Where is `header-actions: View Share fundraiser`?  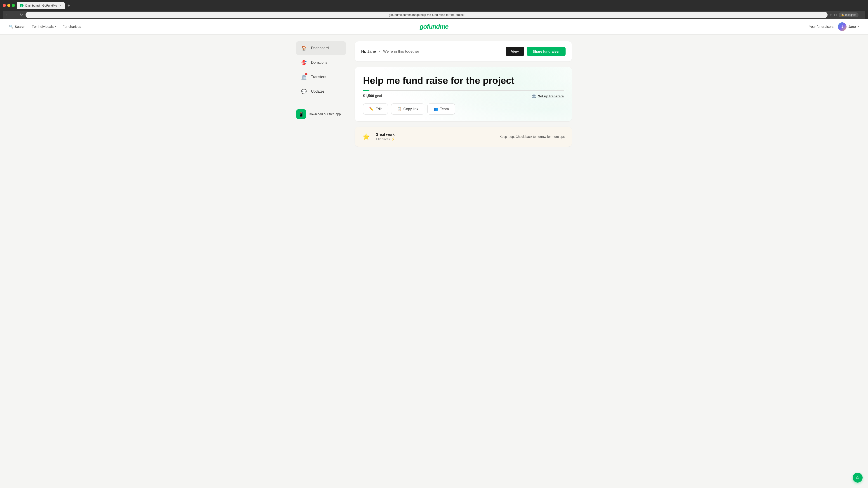 header-actions: View Share fundraiser is located at coordinates (536, 51).